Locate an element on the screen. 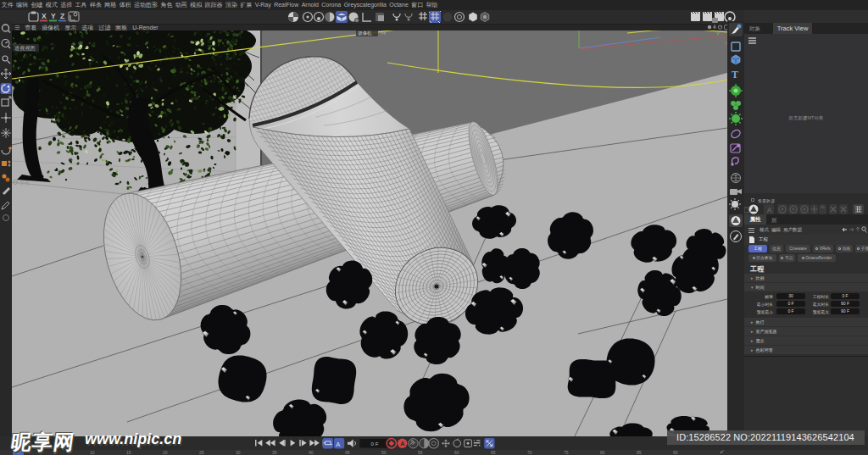 Image resolution: width=868 pixels, height=455 pixels. svg-text: 80 is located at coordinates (603, 452).